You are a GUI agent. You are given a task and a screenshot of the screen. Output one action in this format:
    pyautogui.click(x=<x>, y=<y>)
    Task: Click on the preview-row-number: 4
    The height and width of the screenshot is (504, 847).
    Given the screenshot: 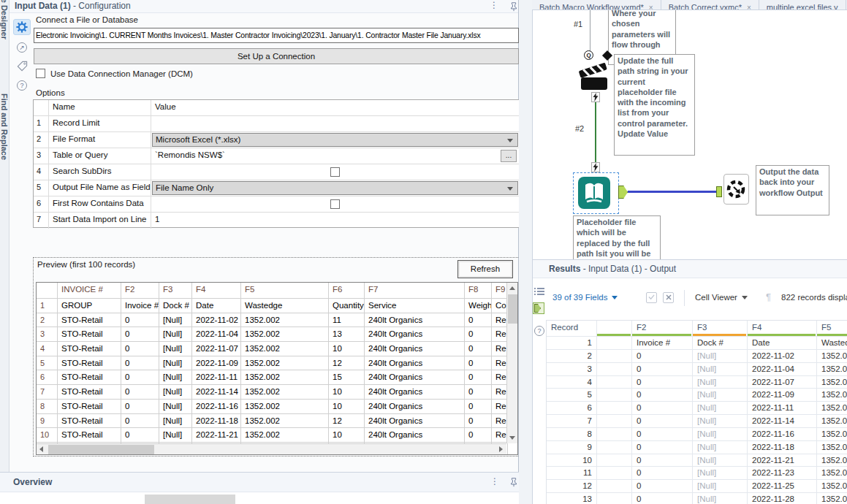 What is the action you would take?
    pyautogui.click(x=47, y=349)
    